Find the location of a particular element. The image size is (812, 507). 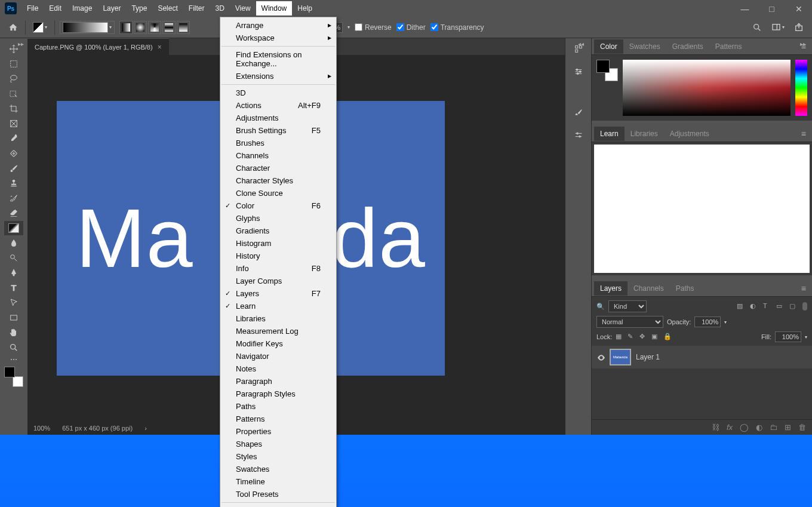

menu-window: Window is located at coordinates (275, 8).